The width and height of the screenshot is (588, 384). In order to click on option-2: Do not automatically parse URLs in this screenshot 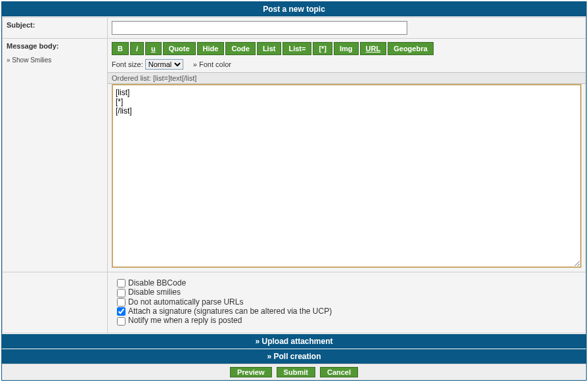, I will do `click(347, 302)`.